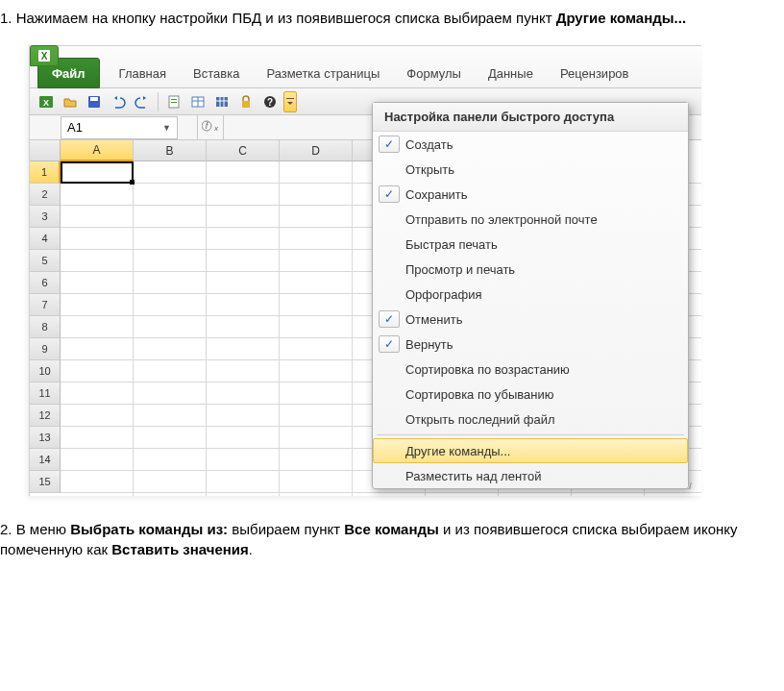 This screenshot has width=784, height=691. Describe the element at coordinates (45, 173) in the screenshot. I see `row-header: 1` at that location.